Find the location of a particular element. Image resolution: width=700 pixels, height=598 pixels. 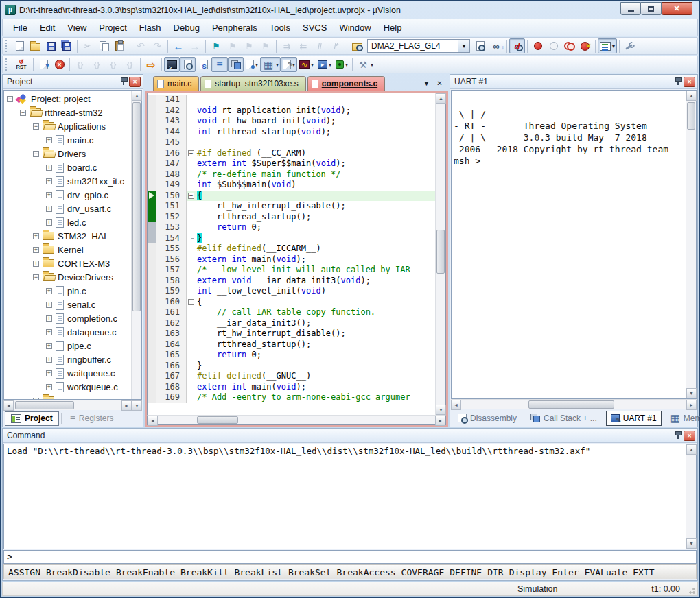

start-stop-debug-button is located at coordinates (517, 46).